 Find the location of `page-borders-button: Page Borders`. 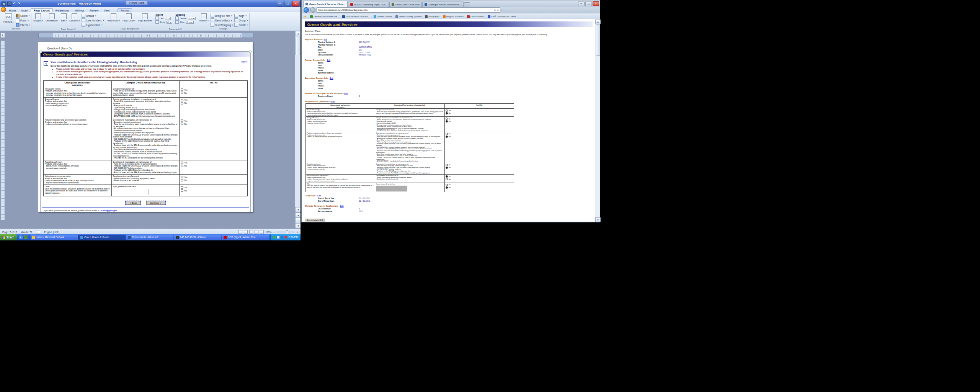

page-borders-button: Page Borders is located at coordinates (145, 18).